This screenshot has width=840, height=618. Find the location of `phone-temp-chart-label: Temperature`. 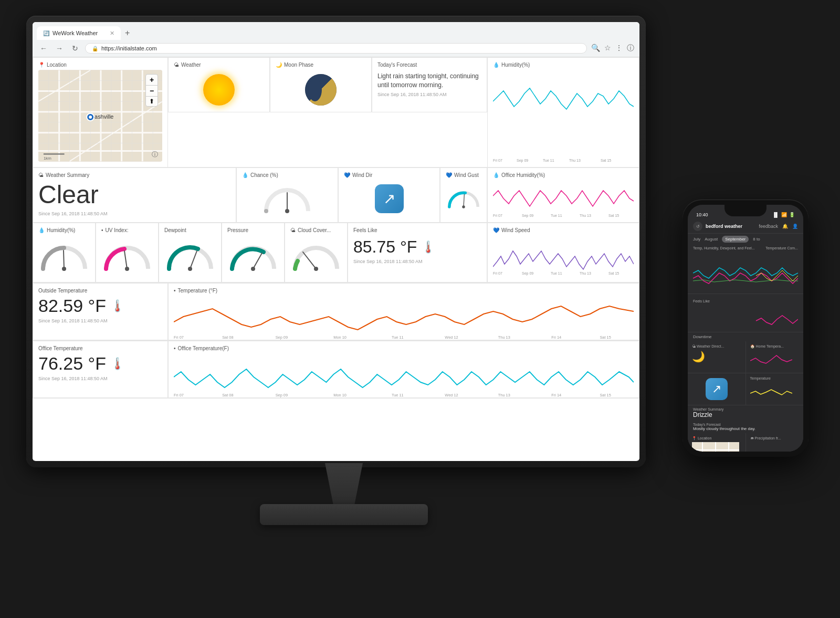

phone-temp-chart-label: Temperature is located at coordinates (775, 378).